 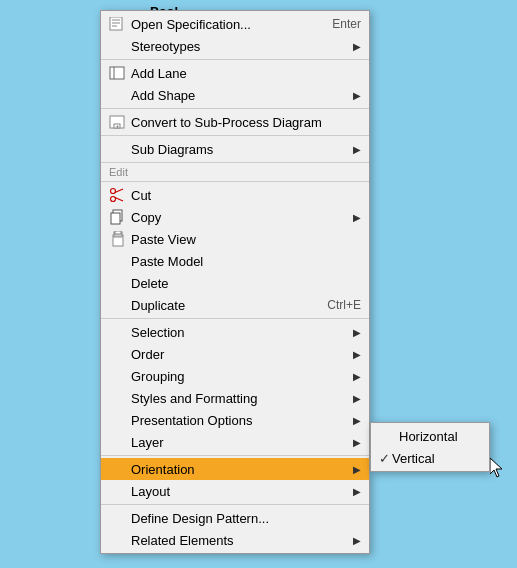 I want to click on menu-item-sub-diagrams: Sub Diagrams ▶, so click(x=235, y=149).